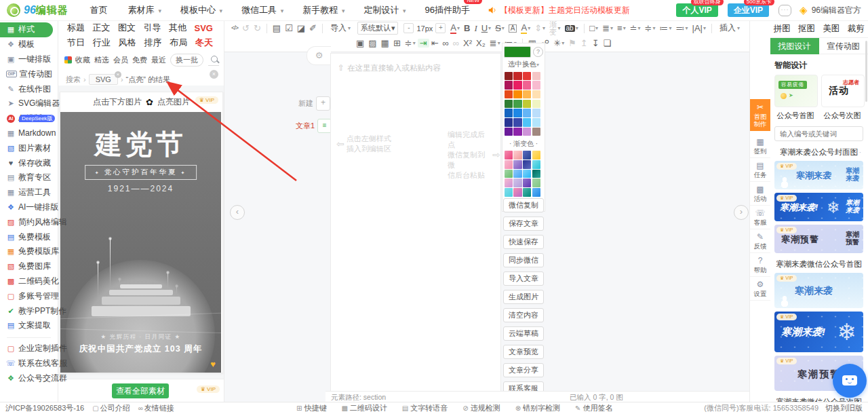 Image resolution: width=868 pixels, height=414 pixels. What do you see at coordinates (262, 10) in the screenshot?
I see `nav-item: 微信工具 ▾` at bounding box center [262, 10].